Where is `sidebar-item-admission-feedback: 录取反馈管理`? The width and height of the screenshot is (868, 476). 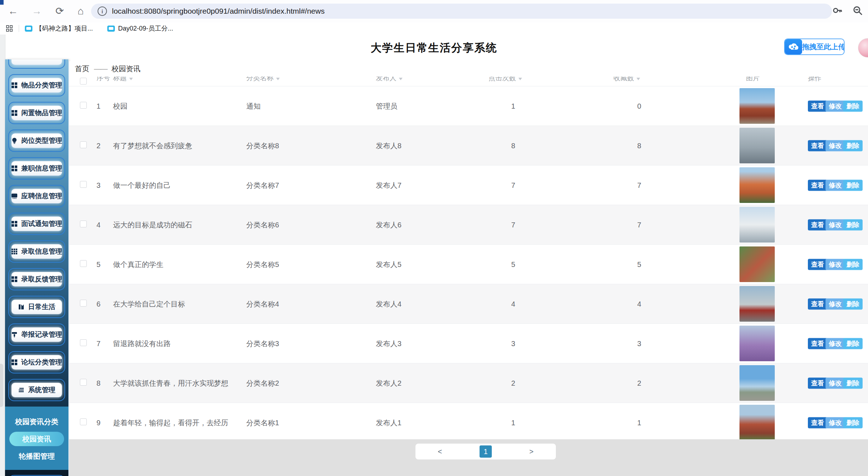
sidebar-item-admission-feedback: 录取反馈管理 is located at coordinates (37, 279).